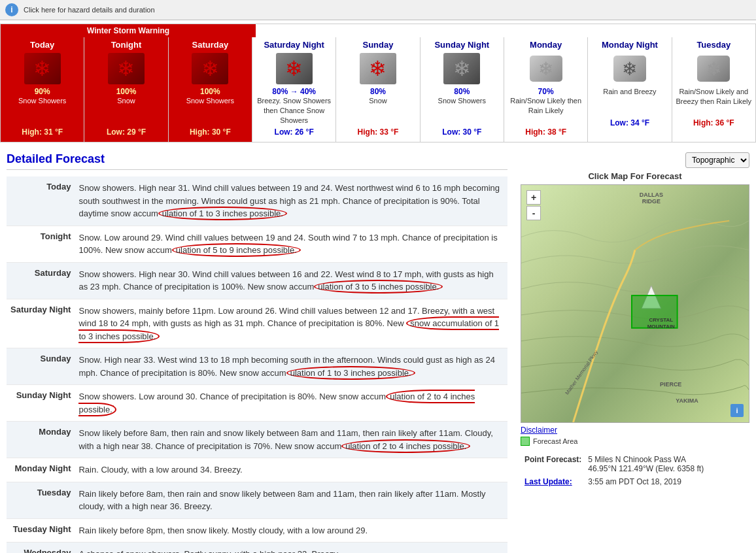  I want to click on day-name: Saturday Night, so click(294, 46).